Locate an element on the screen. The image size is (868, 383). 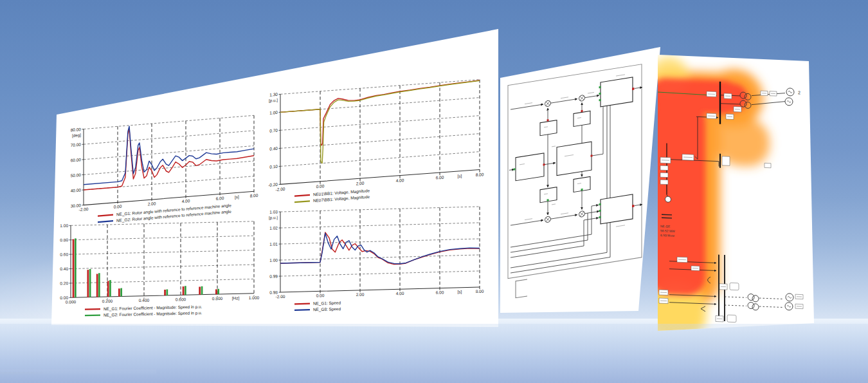
network-info-line3: 6.59 Mvar is located at coordinates (667, 236).